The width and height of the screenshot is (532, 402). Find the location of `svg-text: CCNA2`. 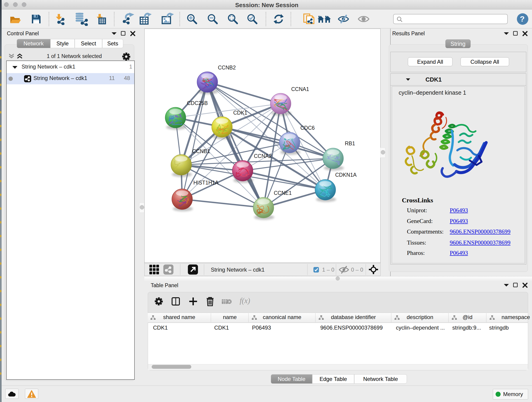

svg-text: CCNA2 is located at coordinates (263, 156).